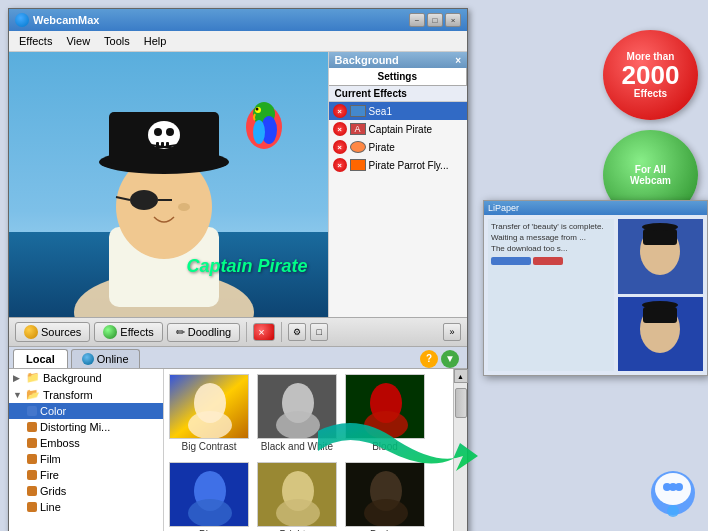  What do you see at coordinates (117, 41) in the screenshot?
I see `menu-tools: Tools` at bounding box center [117, 41].